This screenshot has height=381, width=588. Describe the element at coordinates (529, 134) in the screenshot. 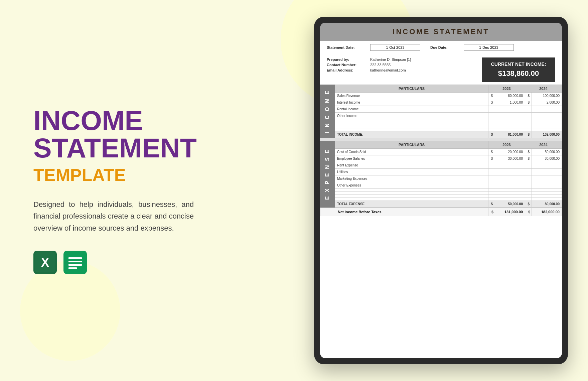

I see `income-total-dollar2024: $` at that location.